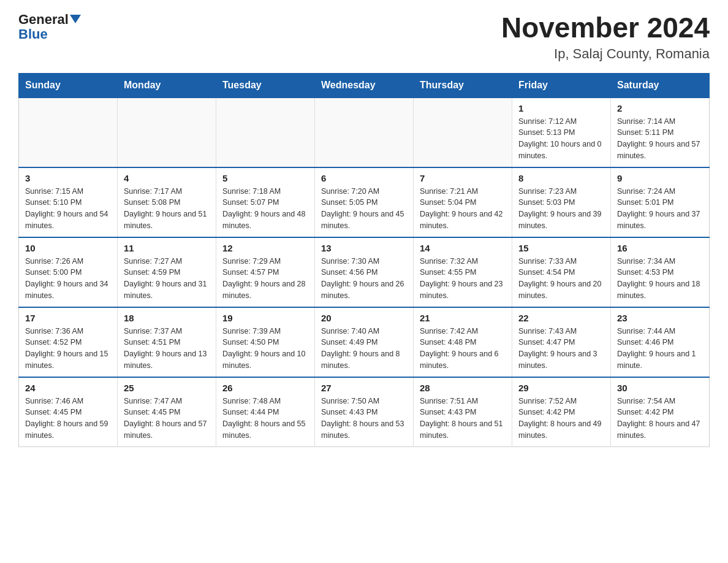 The width and height of the screenshot is (728, 563). What do you see at coordinates (364, 342) in the screenshot?
I see `calendar-cell: 20Sunrise: 7:40 AM Sunset: 4:49 PM Dayli…` at bounding box center [364, 342].